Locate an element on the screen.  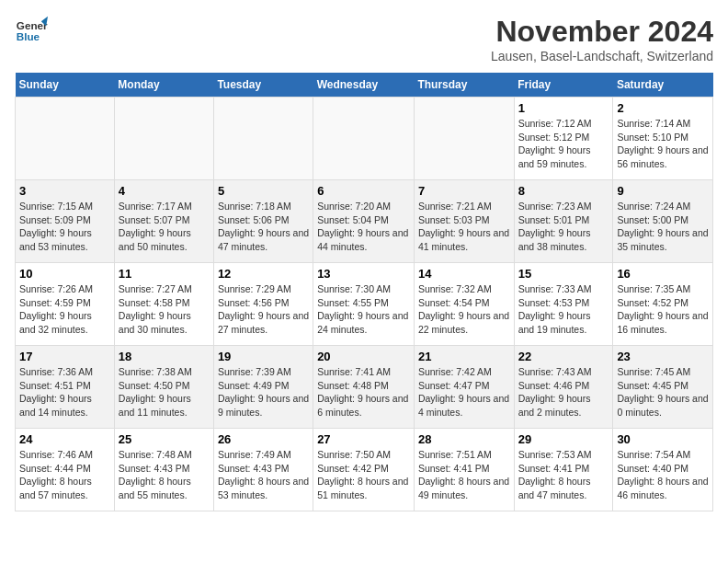
day-number: 26 is located at coordinates (263, 440).